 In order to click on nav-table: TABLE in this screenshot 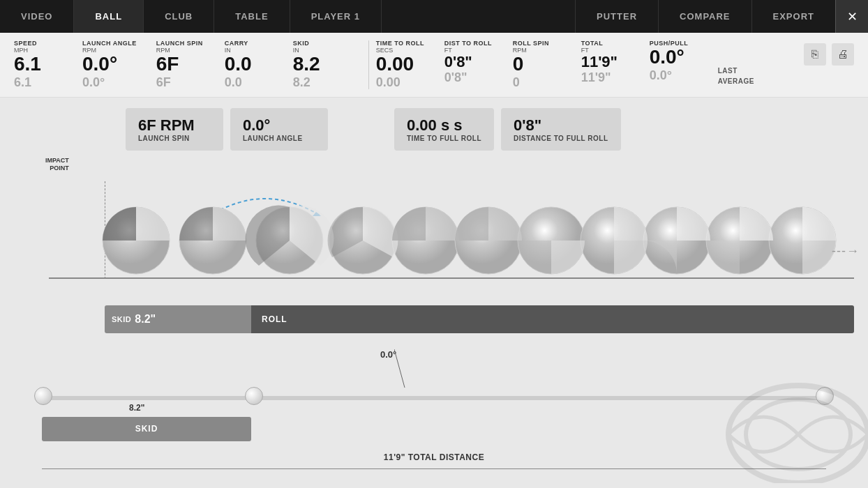, I will do `click(252, 17)`.